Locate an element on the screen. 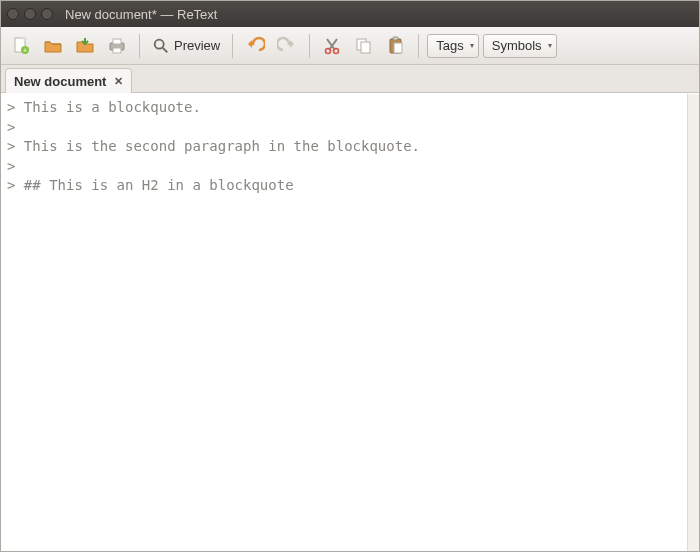  window-title: New document* — ReText is located at coordinates (141, 14).